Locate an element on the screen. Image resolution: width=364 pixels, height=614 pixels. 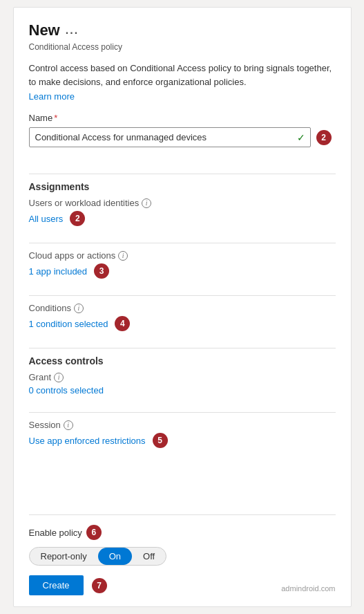
conditions-info-icon: i is located at coordinates (79, 308).